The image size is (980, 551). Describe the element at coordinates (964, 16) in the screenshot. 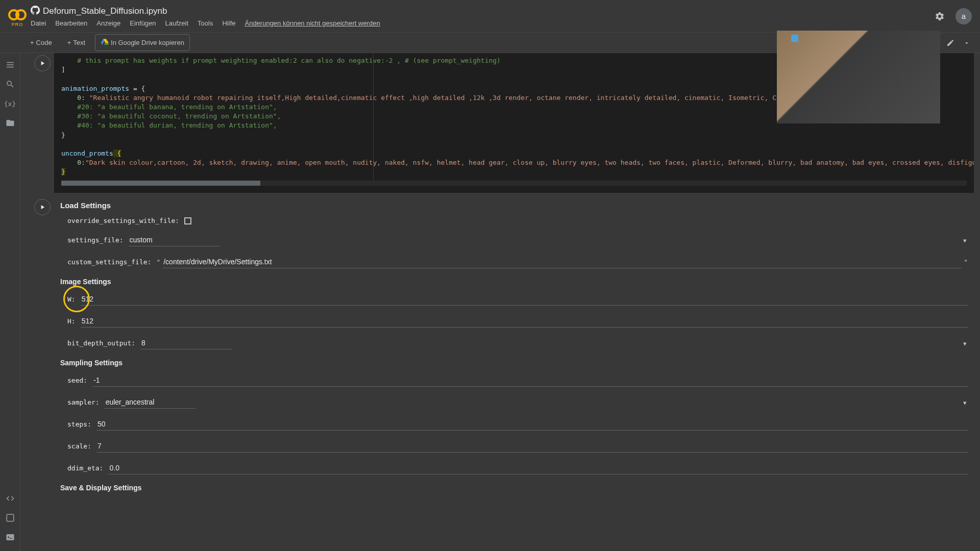

I see `avatar: a` at that location.